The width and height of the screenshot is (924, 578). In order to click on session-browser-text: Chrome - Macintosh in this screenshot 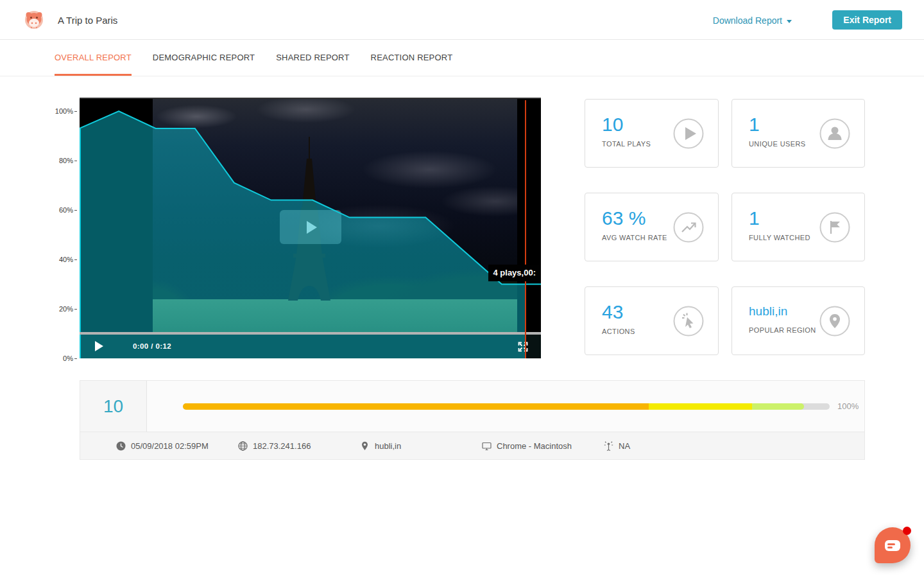, I will do `click(534, 446)`.